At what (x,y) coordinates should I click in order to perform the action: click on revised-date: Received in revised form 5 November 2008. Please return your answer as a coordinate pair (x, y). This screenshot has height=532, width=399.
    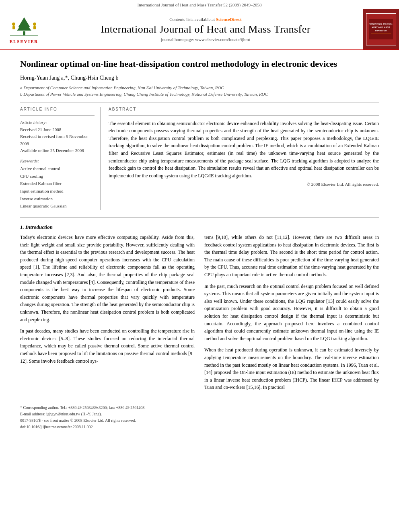
    Looking at the image, I should click on (57, 140).